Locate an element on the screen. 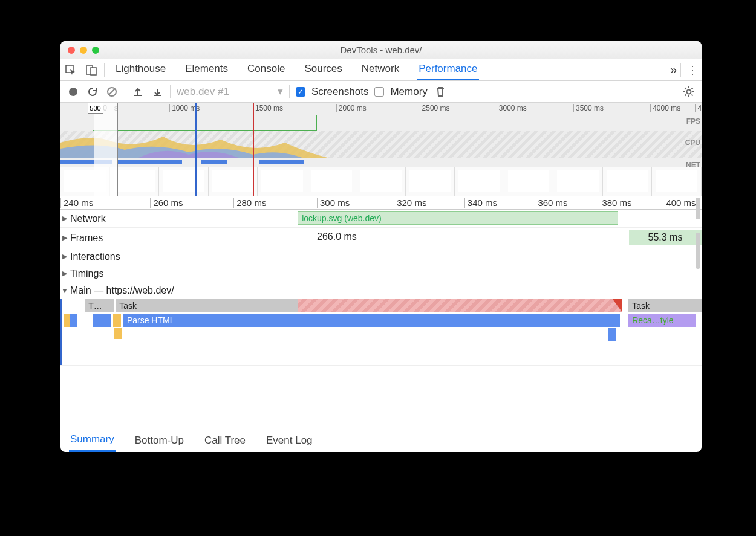 The image size is (756, 536). timeline-cursor is located at coordinates (62, 332).